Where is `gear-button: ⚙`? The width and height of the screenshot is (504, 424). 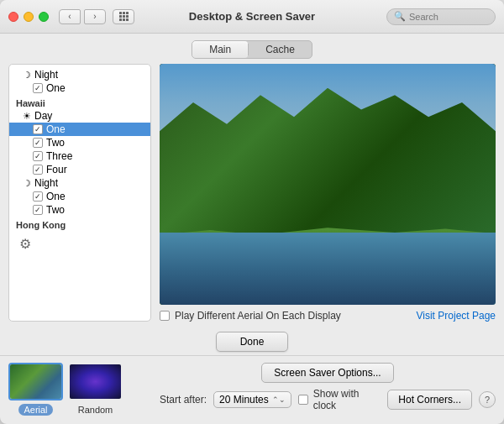
gear-button: ⚙ is located at coordinates (25, 243).